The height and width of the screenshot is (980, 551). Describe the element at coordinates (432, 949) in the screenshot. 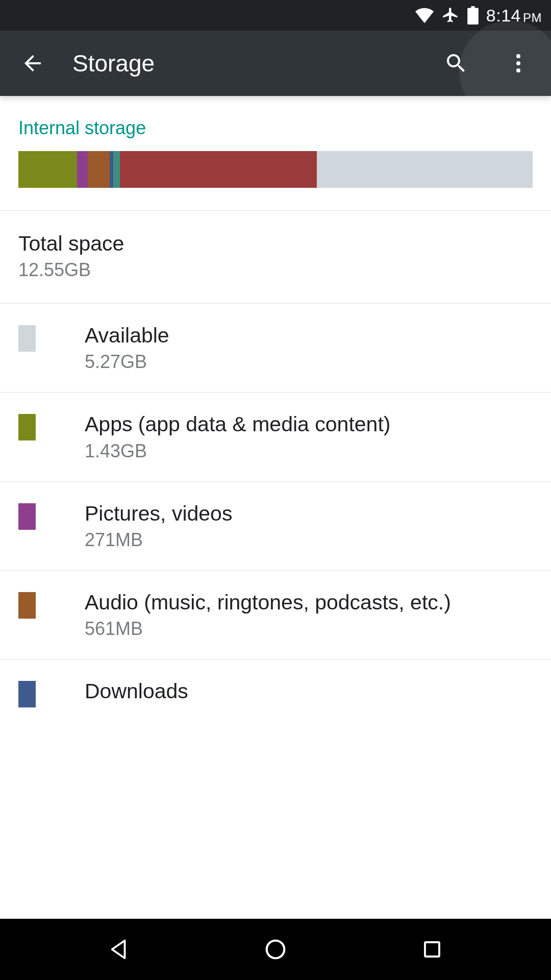

I see `nav-recents-icon` at that location.